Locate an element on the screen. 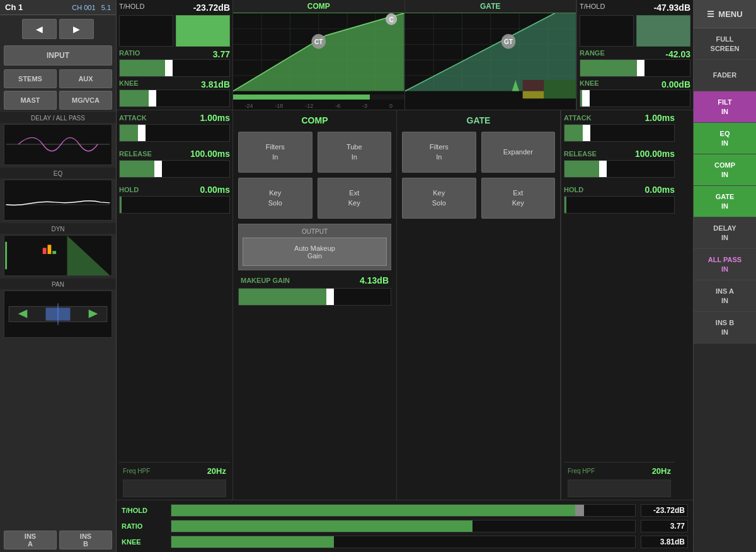  svg-text: CT is located at coordinates (319, 42).